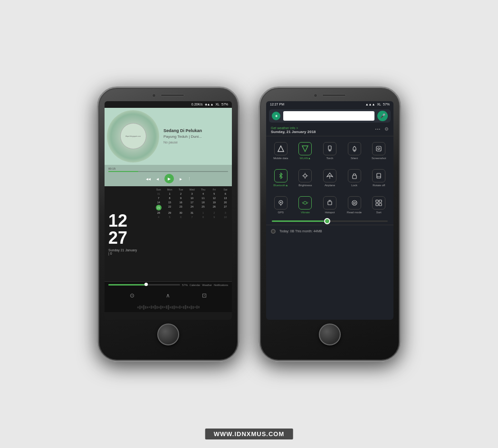 This screenshot has height=448, width=498. What do you see at coordinates (305, 185) in the screenshot?
I see `brightness-label-qs: Brightness` at bounding box center [305, 185].